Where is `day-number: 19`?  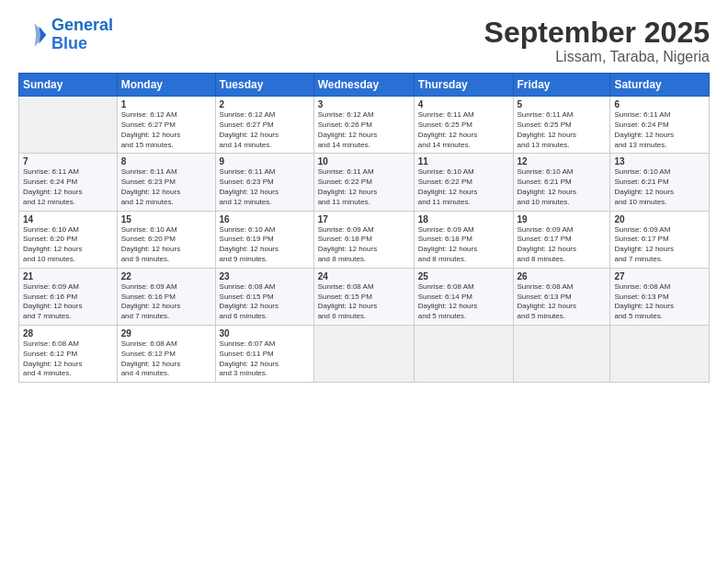
day-number: 19 is located at coordinates (563, 219).